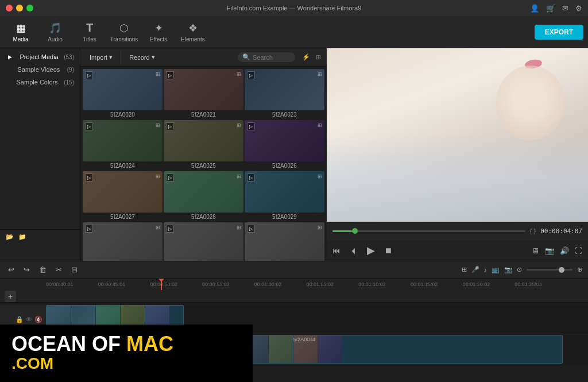 The height and width of the screenshot is (382, 588). I want to click on cart-icon: 🛒, so click(551, 8).